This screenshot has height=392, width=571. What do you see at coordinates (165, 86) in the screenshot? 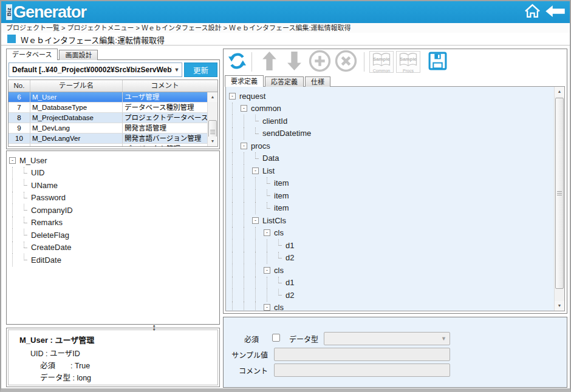
I see `column-comment: コメント` at bounding box center [165, 86].